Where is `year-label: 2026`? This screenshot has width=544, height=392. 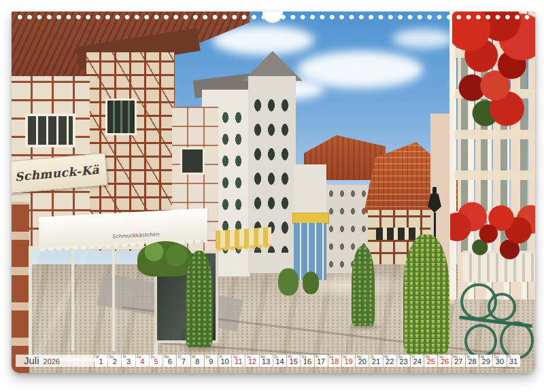
year-label: 2026 is located at coordinates (52, 361).